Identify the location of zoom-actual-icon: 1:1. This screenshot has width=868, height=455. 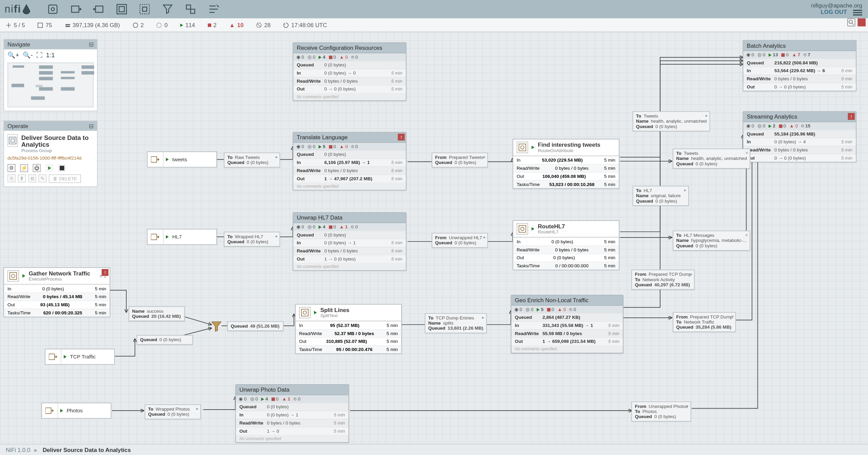
(51, 55).